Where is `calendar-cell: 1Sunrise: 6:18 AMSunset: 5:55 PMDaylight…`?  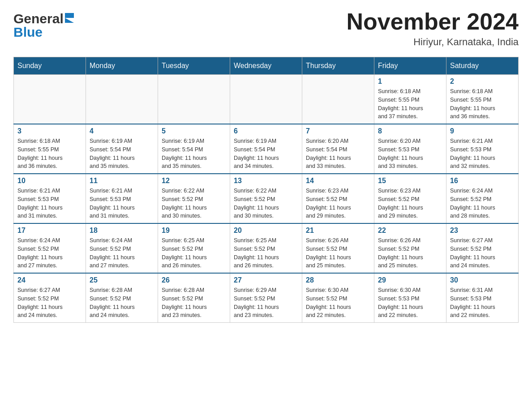 calendar-cell: 1Sunrise: 6:18 AMSunset: 5:55 PMDaylight… is located at coordinates (410, 99).